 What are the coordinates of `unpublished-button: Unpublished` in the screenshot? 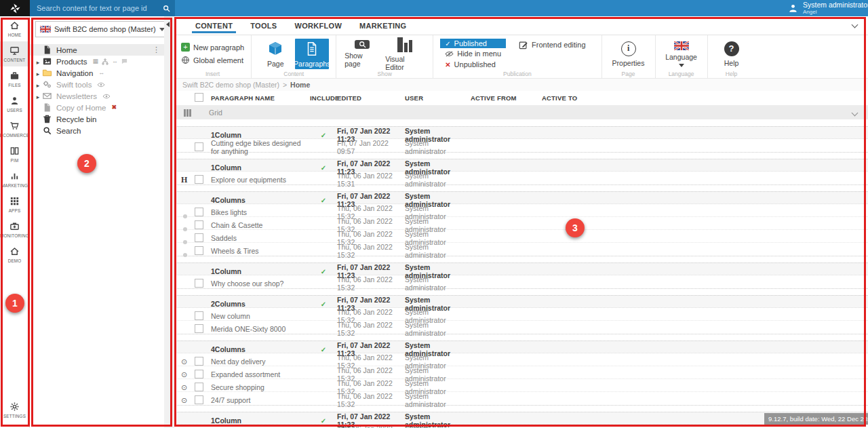 It's located at (473, 64).